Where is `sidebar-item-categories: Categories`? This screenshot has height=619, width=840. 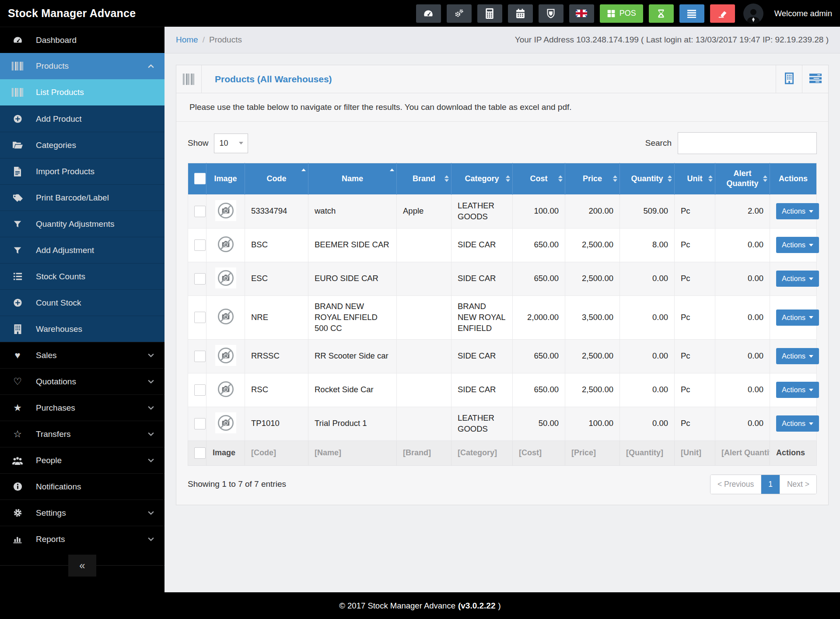
sidebar-item-categories: Categories is located at coordinates (82, 145).